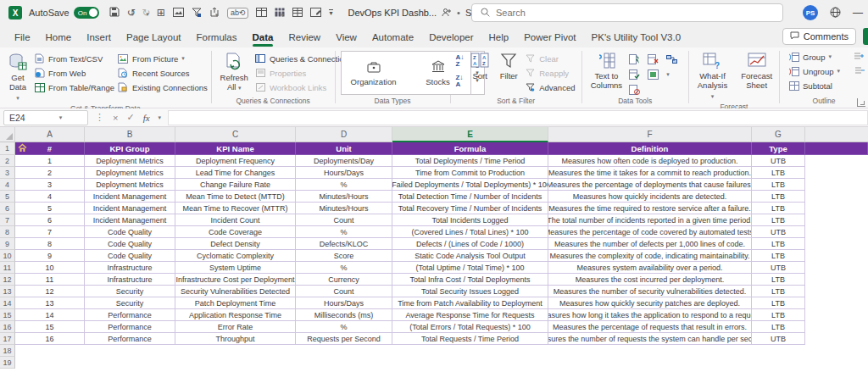 Image resolution: width=868 pixels, height=372 pixels. I want to click on excel-app-icon: X, so click(15, 13).